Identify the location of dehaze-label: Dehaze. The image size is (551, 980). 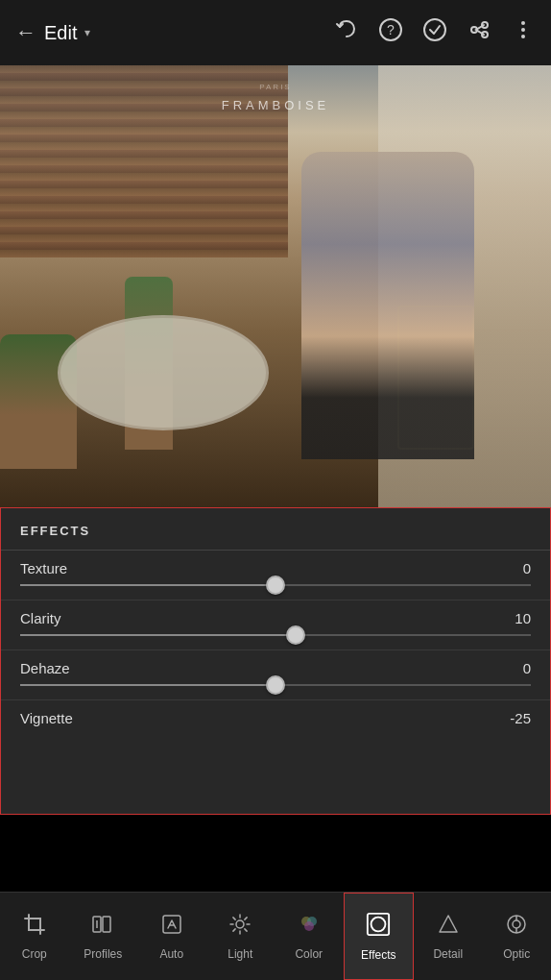
(45, 669).